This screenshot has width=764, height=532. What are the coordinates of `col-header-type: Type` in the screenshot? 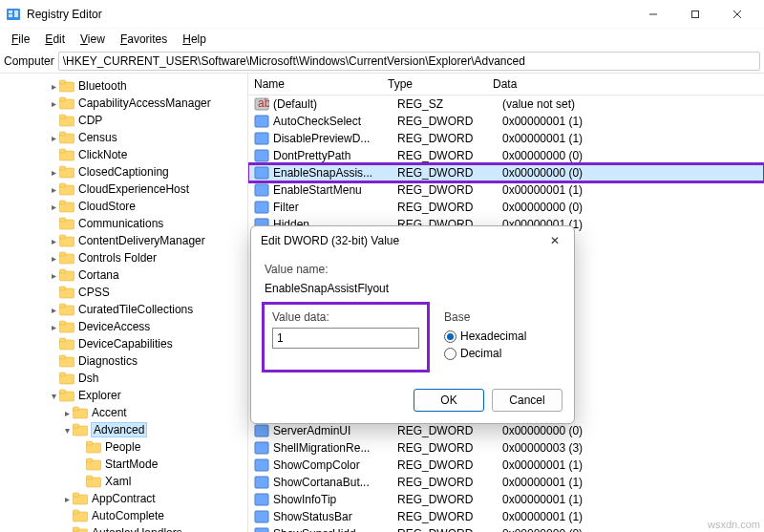 It's located at (435, 84).